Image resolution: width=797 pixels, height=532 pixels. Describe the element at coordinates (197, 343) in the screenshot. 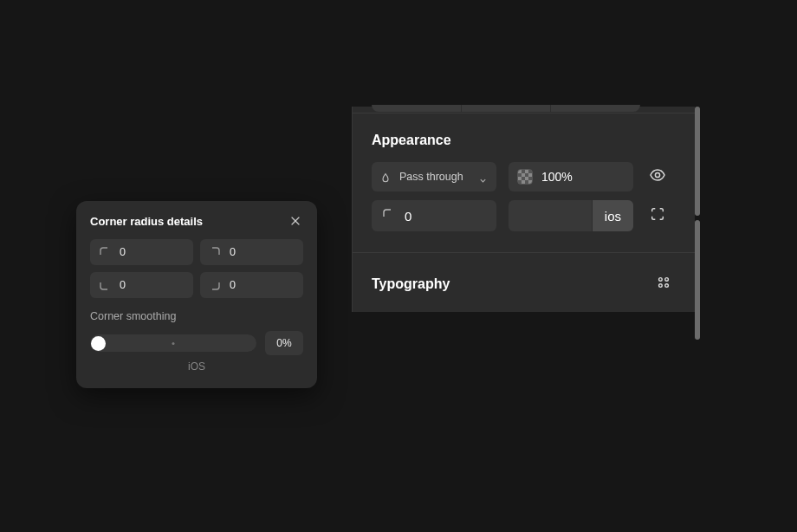

I see `corner-smoothing-row: 0%` at that location.